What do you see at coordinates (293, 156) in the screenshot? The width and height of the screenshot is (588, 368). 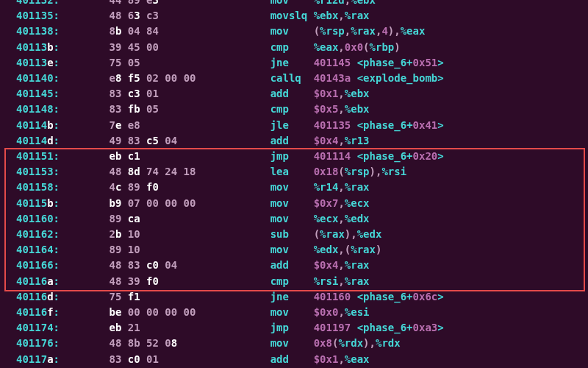 I see `mnemonic: jmp` at bounding box center [293, 156].